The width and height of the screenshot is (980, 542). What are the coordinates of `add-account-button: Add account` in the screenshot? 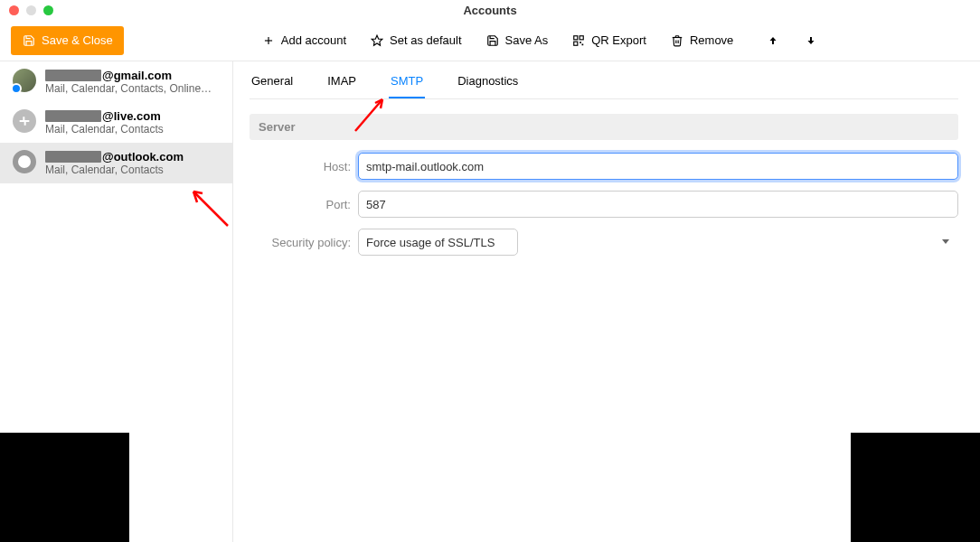 It's located at (304, 41).